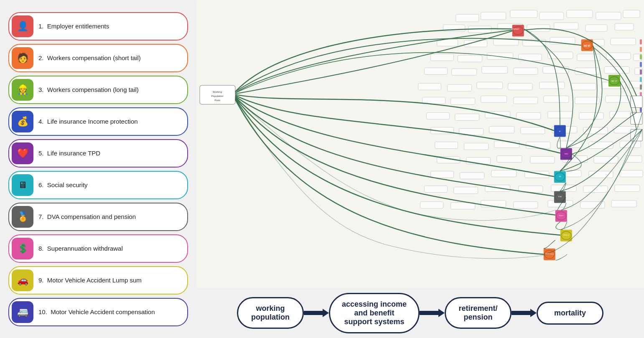 The width and height of the screenshot is (644, 338). What do you see at coordinates (217, 100) in the screenshot?
I see `svg-text: Point` at bounding box center [217, 100].